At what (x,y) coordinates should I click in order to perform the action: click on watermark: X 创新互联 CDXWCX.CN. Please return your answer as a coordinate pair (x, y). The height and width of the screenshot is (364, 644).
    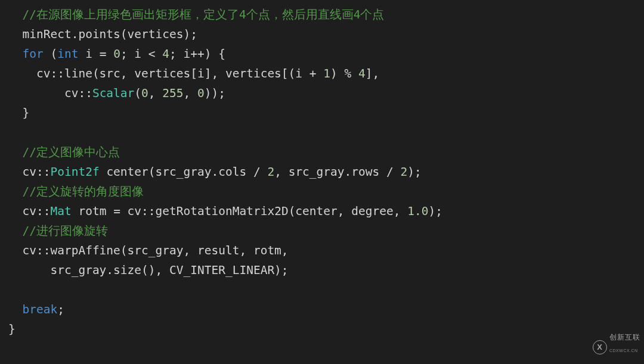
    Looking at the image, I should click on (617, 347).